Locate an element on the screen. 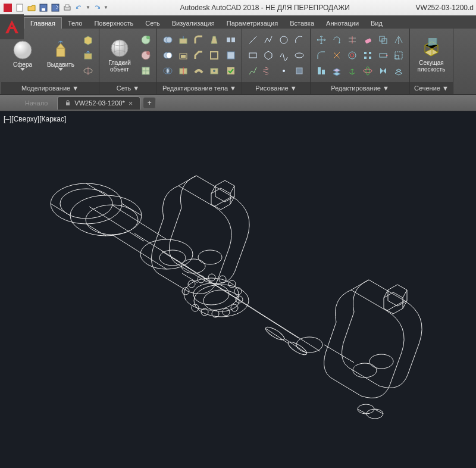 This screenshot has height=468, width=476. plot-icon is located at coordinates (67, 8).